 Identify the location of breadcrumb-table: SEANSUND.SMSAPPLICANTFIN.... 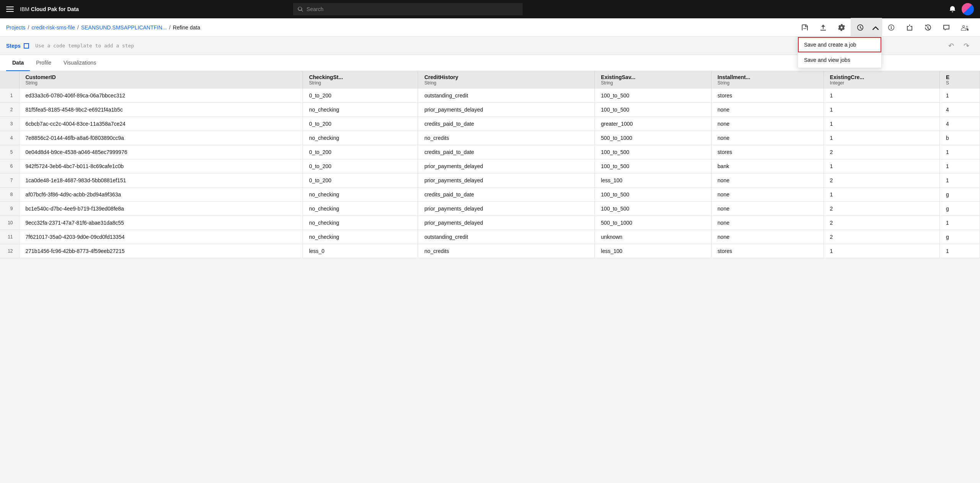
(124, 28).